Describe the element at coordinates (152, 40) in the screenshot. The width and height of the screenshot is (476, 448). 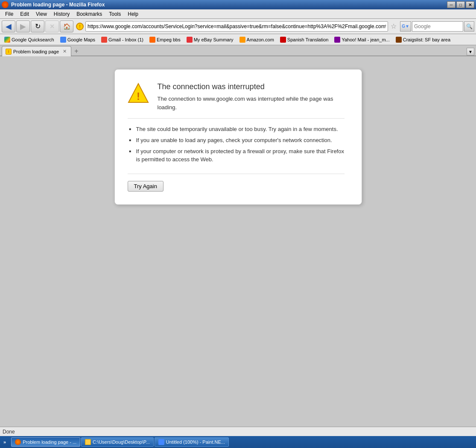
I see `bookmark-empeg-icon` at that location.